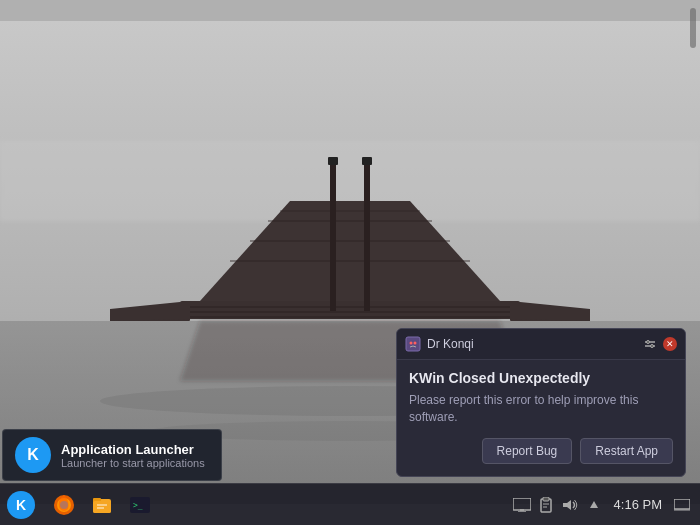 This screenshot has width=700, height=525. Describe the element at coordinates (594, 505) in the screenshot. I see `tray-expand-icon` at that location.